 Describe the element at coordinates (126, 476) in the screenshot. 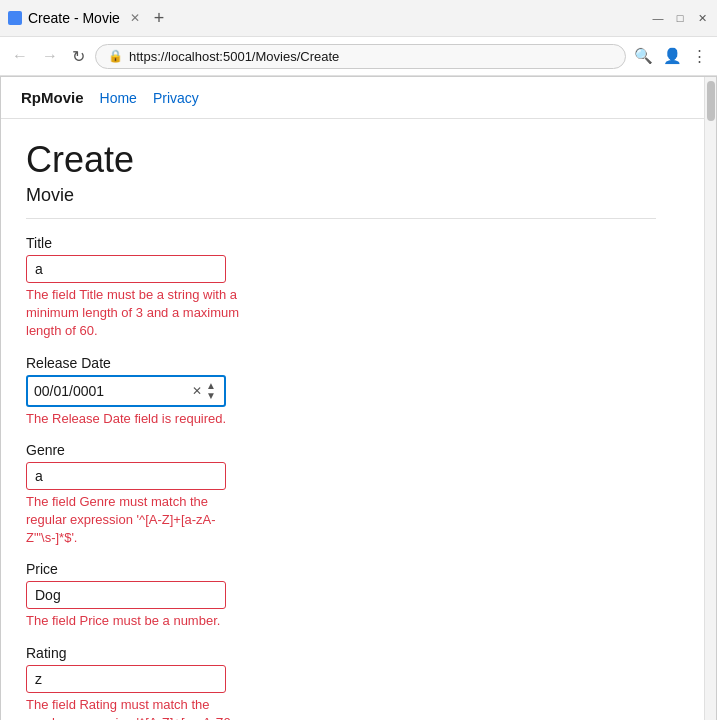

I see `genre-input` at that location.